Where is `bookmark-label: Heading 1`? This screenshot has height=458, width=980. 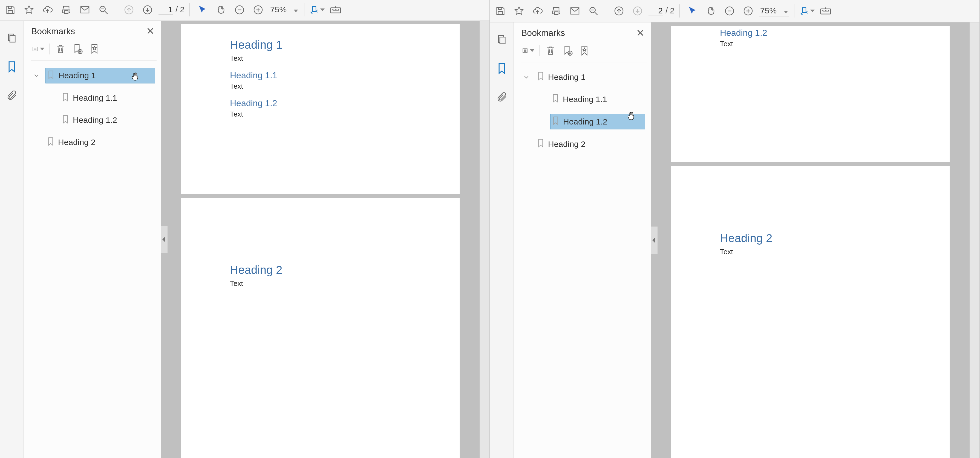
bookmark-label: Heading 1 is located at coordinates (105, 75).